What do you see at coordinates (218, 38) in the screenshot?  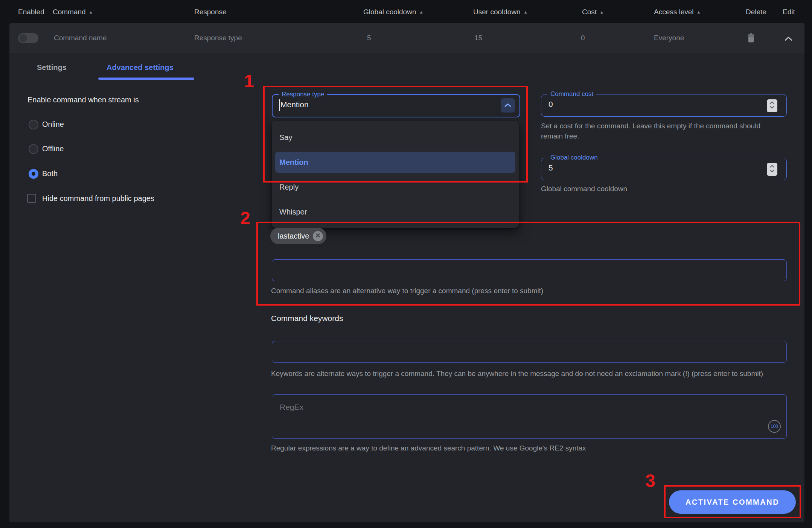 I see `row-response-type: Response type` at bounding box center [218, 38].